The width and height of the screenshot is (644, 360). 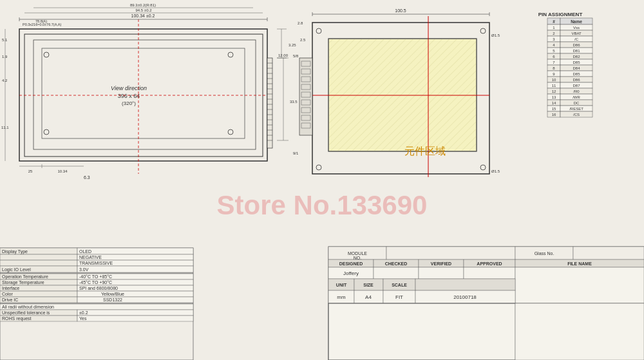 I want to click on svg-text: OLED, so click(x=85, y=251).